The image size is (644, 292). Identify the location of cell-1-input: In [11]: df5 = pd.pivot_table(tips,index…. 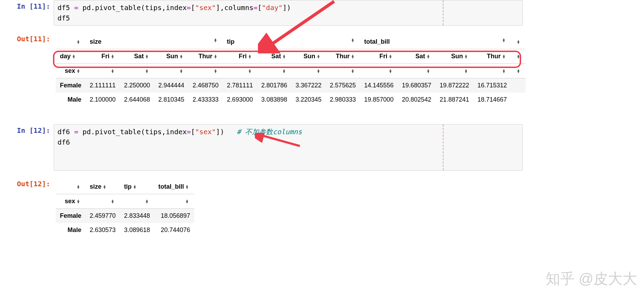
(322, 13).